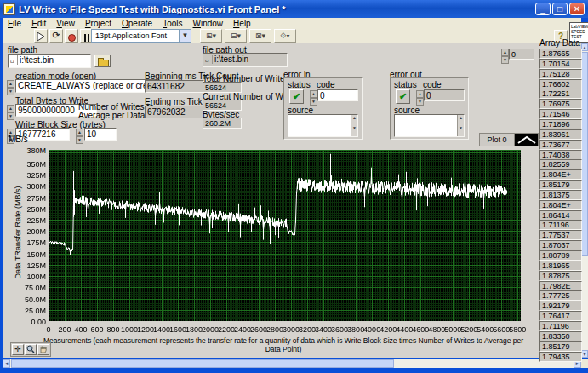 The height and width of the screenshot is (373, 588). Describe the element at coordinates (185, 36) in the screenshot. I see `chevron-down-icon: ▼` at that location.